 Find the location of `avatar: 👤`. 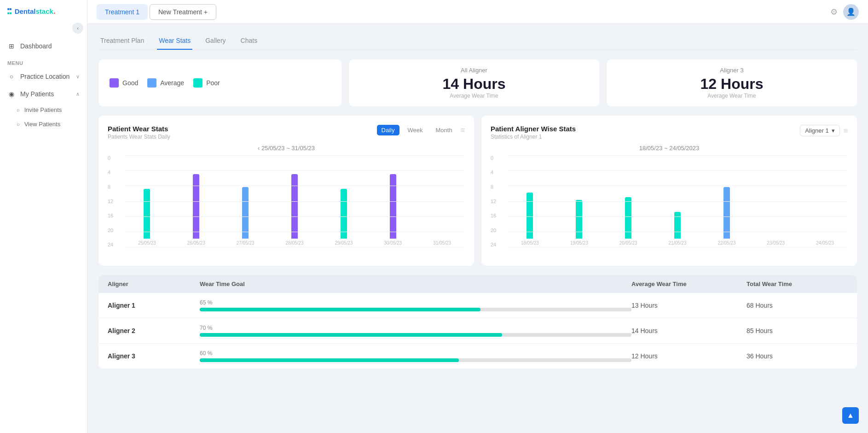

avatar: 👤 is located at coordinates (851, 12).